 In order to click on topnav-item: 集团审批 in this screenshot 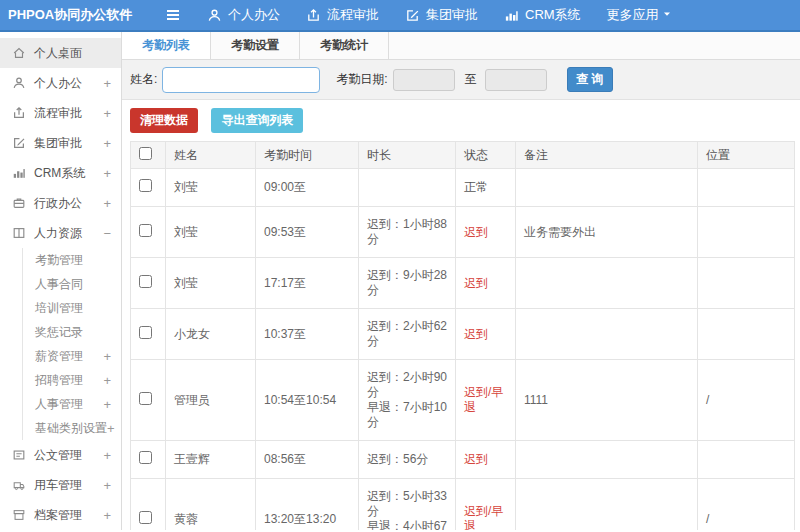, I will do `click(442, 15)`.